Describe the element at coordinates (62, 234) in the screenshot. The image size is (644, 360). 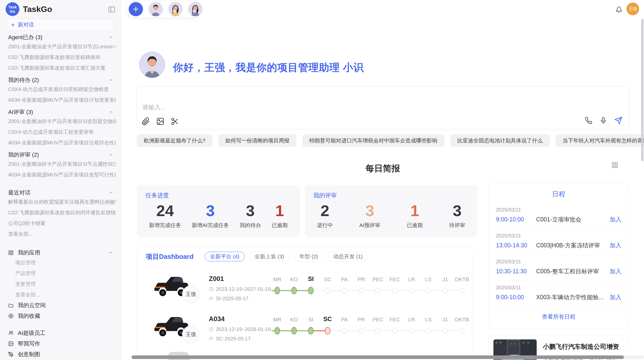
I see `recent-conversation-item: 查看全部...` at that location.